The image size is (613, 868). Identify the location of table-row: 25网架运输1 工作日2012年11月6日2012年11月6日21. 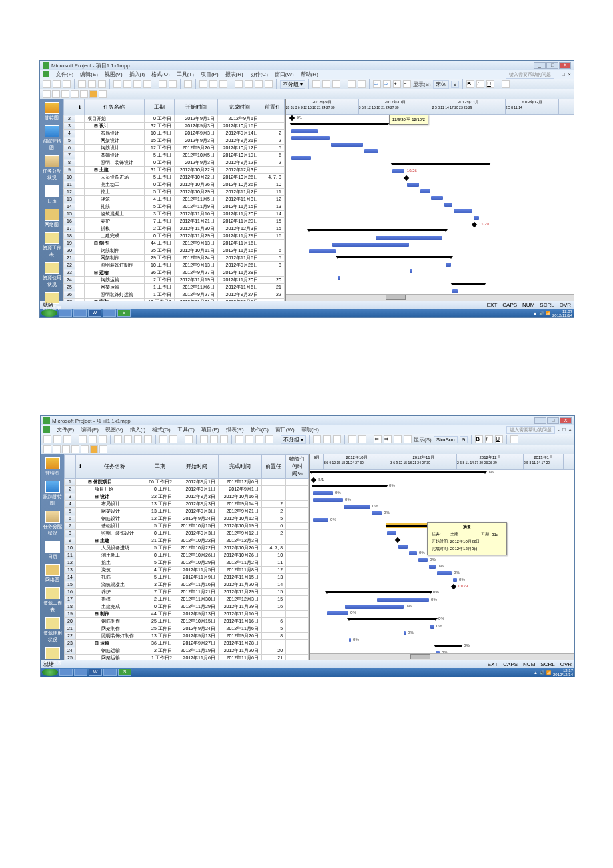
(175, 288).